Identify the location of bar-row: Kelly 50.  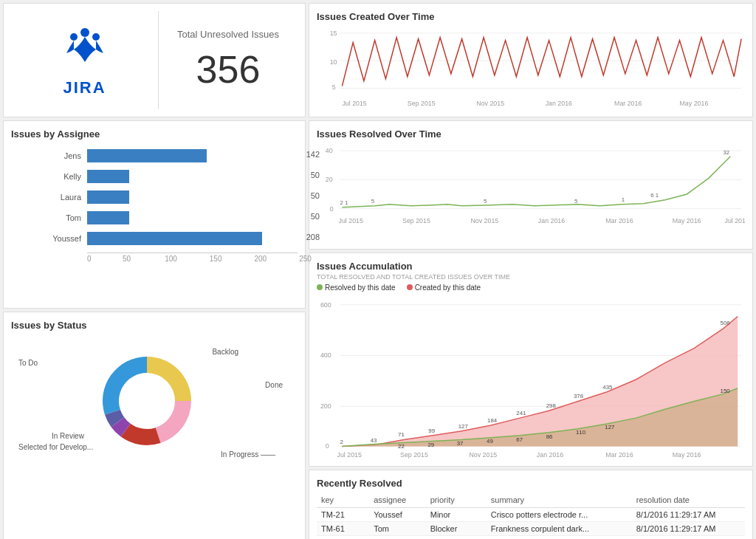
(169, 176).